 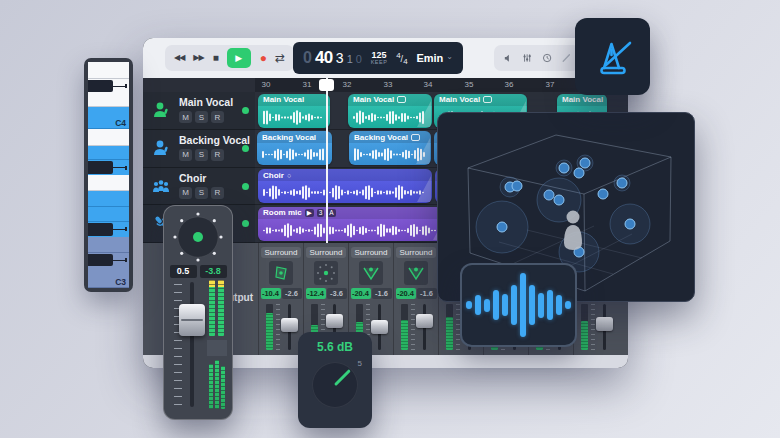 I want to click on key-label: C3, so click(x=120, y=282).